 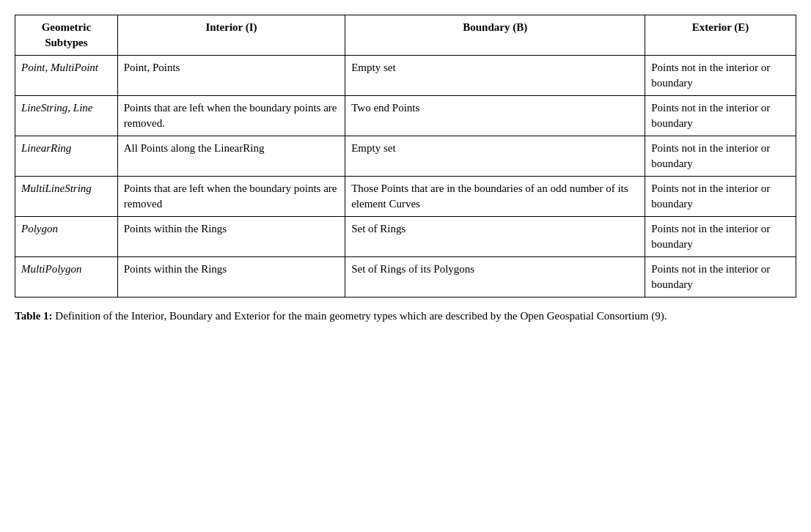 What do you see at coordinates (721, 35) in the screenshot?
I see `col-header-exterior: Exterior (E)` at bounding box center [721, 35].